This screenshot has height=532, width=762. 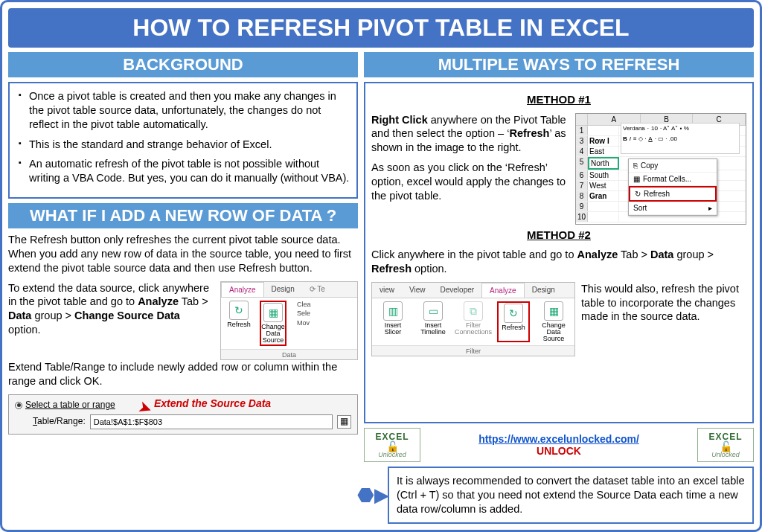 What do you see at coordinates (582, 164) in the screenshot?
I see `row-num: 5` at bounding box center [582, 164].